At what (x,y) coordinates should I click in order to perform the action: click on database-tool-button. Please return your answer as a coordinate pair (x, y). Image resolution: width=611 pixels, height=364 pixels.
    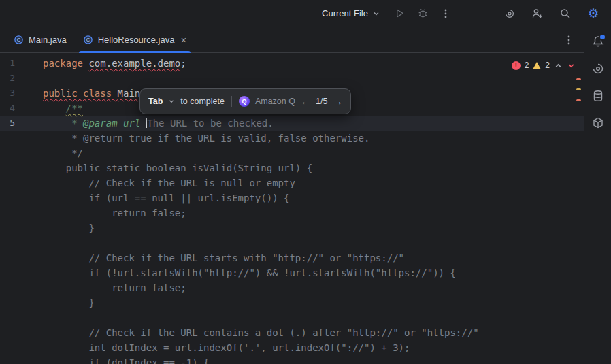
    Looking at the image, I should click on (598, 96).